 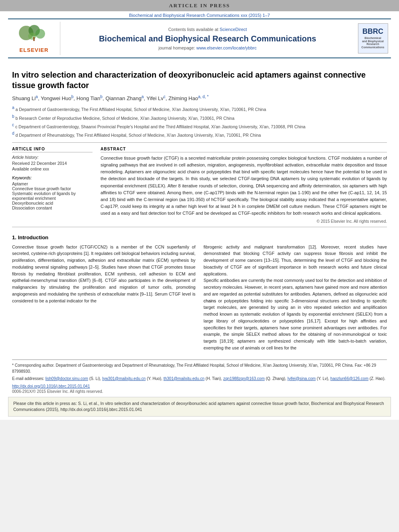 What do you see at coordinates (200, 80) in the screenshot?
I see `article-title: In vitro selection and characterization …` at bounding box center [200, 80].